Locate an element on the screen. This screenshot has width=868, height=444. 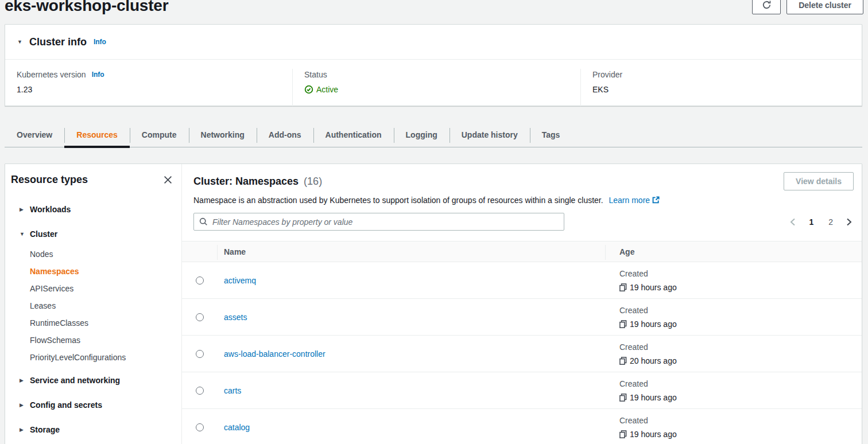
filter-namespaces-input is located at coordinates (386, 222).